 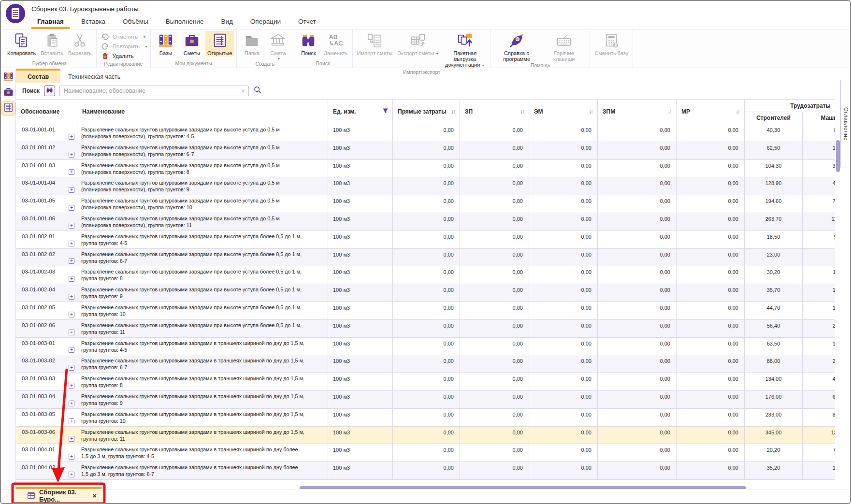 What do you see at coordinates (426, 112) in the screenshot?
I see `column-header-direct-costs: Прямые затраты↓↑` at bounding box center [426, 112].